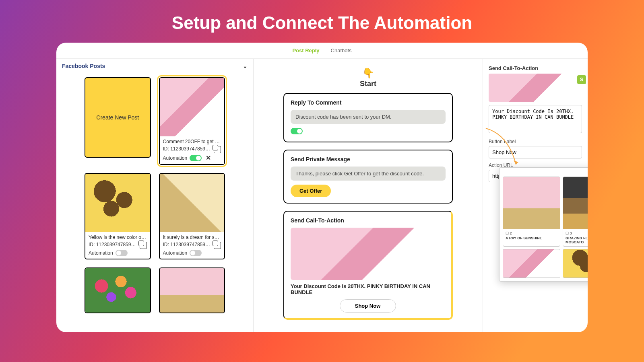 Image resolution: width=644 pixels, height=362 pixels. Describe the element at coordinates (368, 117) in the screenshot. I see `reply-message: Discount code has been sent to your DM.` at that location.